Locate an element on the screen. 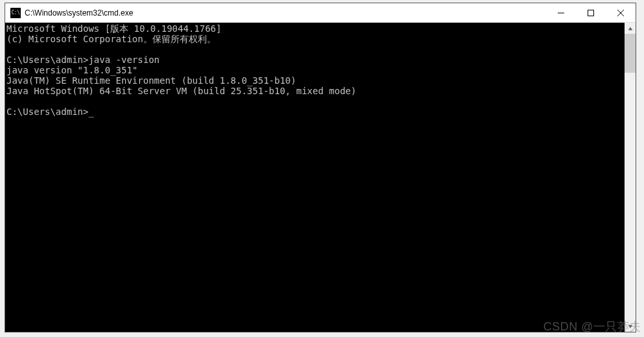 The height and width of the screenshot is (337, 644). minimize-button is located at coordinates (561, 13).